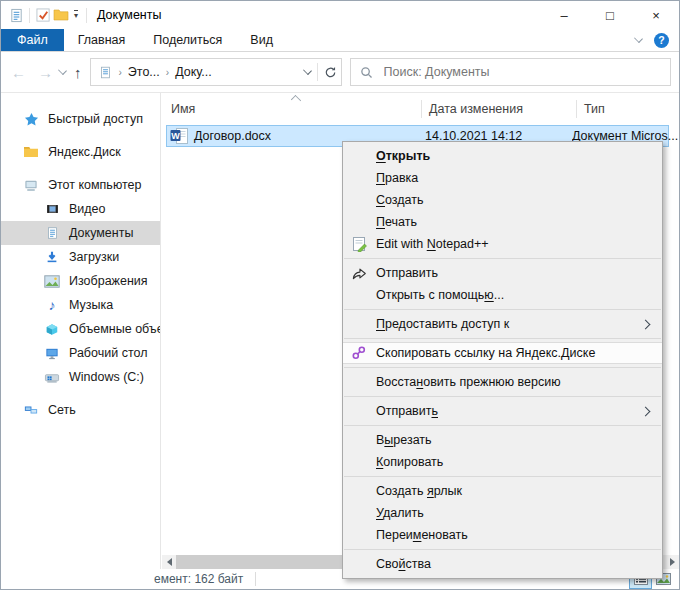 This screenshot has width=680, height=590. I want to click on menu-item-8: Скопировать ссылку на Яндекс.Диске, so click(502, 353).